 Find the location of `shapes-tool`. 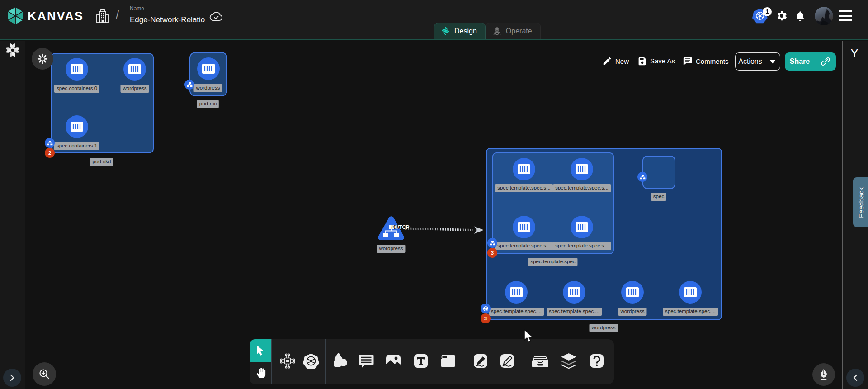

shapes-tool is located at coordinates (340, 361).